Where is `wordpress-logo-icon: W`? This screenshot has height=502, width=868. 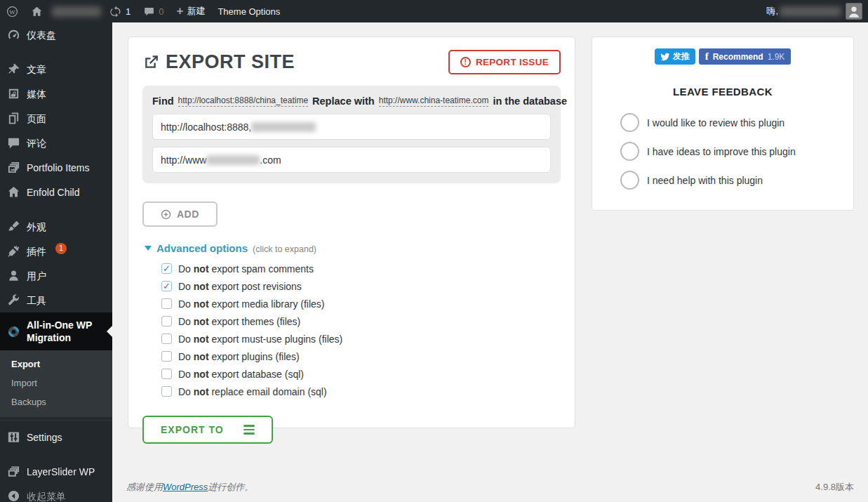
wordpress-logo-icon: W is located at coordinates (13, 11).